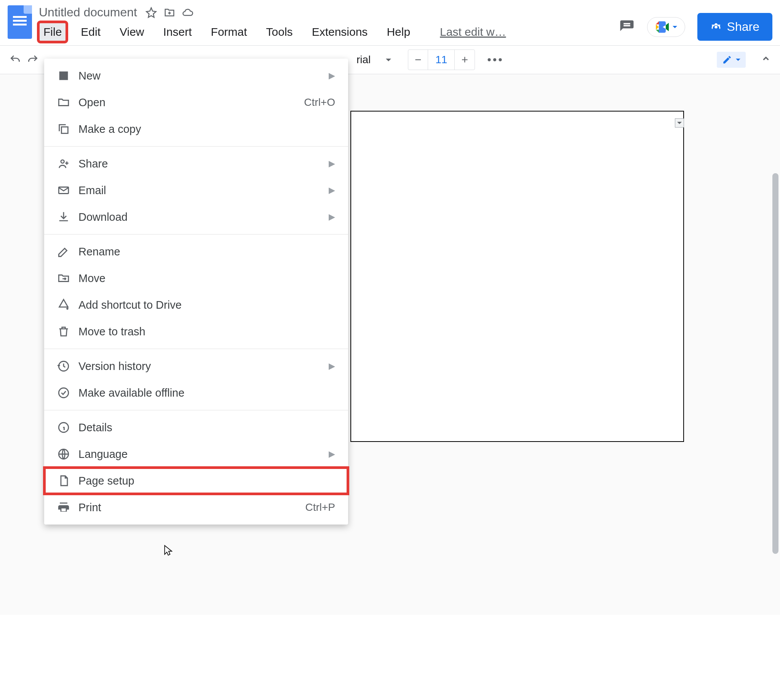 The image size is (780, 700). Describe the element at coordinates (496, 60) in the screenshot. I see `toolbar-overflow-icon: •••` at that location.